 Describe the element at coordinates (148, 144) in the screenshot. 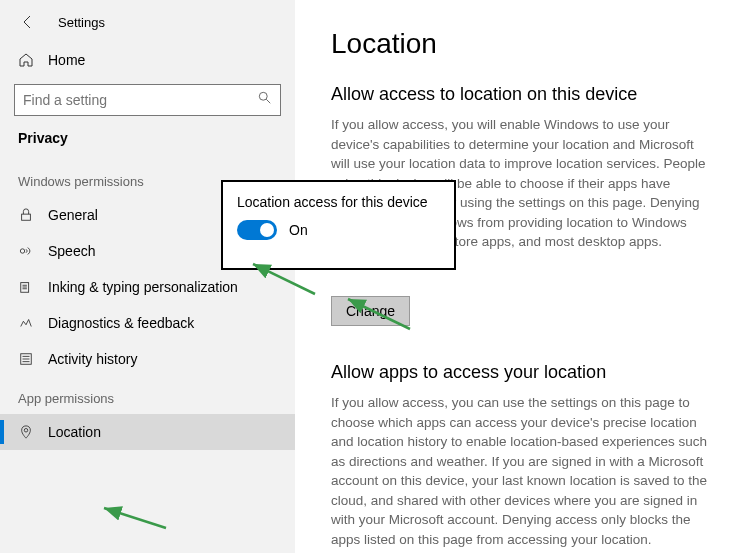

I see `breadcrumb: Privacy` at that location.